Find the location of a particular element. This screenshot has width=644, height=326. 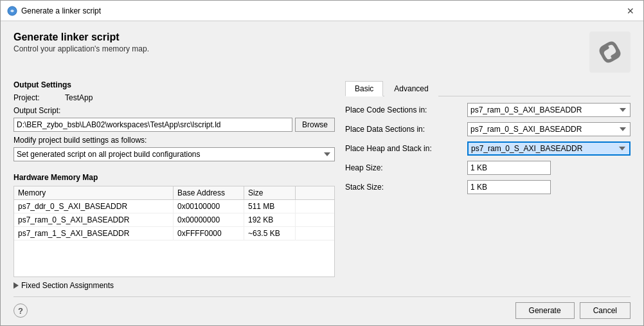

project-value: TestApp is located at coordinates (78, 98).